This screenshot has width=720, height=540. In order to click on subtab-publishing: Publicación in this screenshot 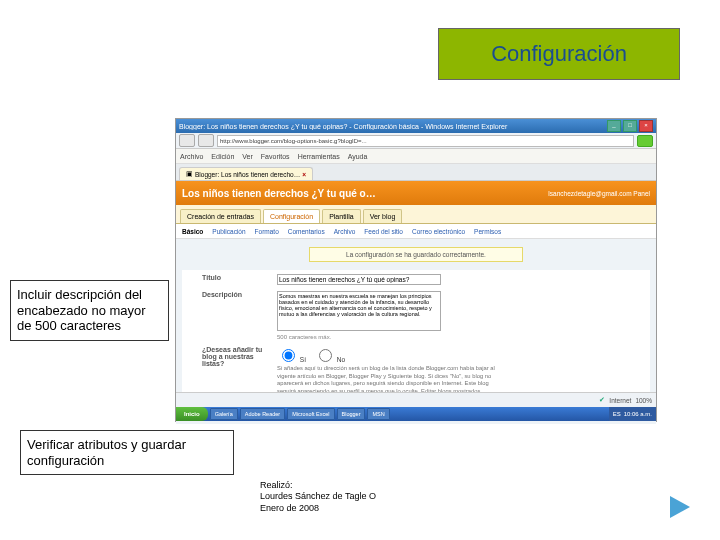, I will do `click(228, 232)`.